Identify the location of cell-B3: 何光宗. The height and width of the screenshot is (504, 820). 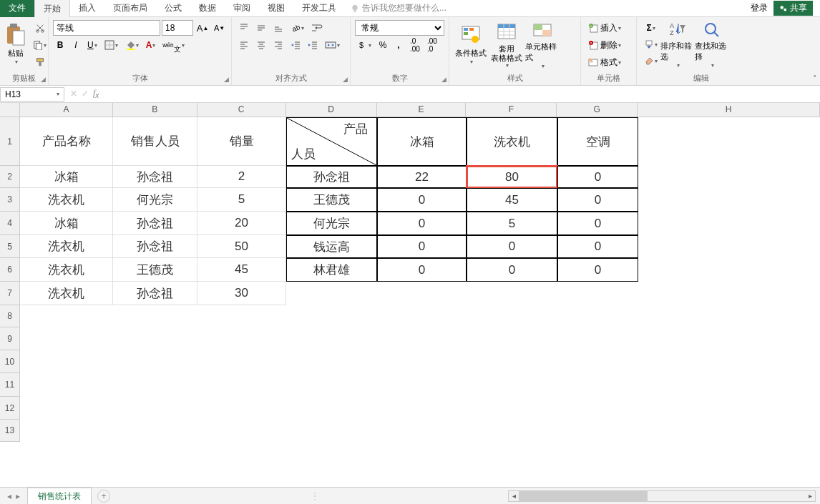
(155, 200).